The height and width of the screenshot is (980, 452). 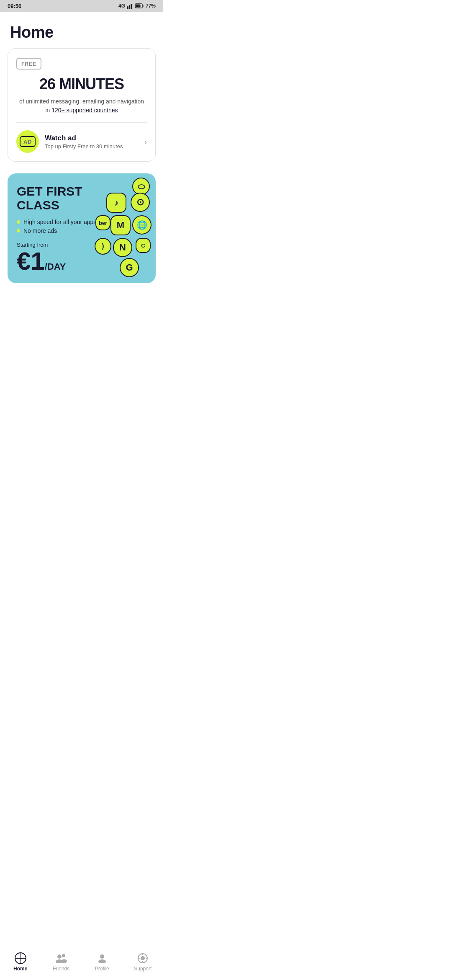 I want to click on app-icon-globe: 🌐, so click(x=142, y=225).